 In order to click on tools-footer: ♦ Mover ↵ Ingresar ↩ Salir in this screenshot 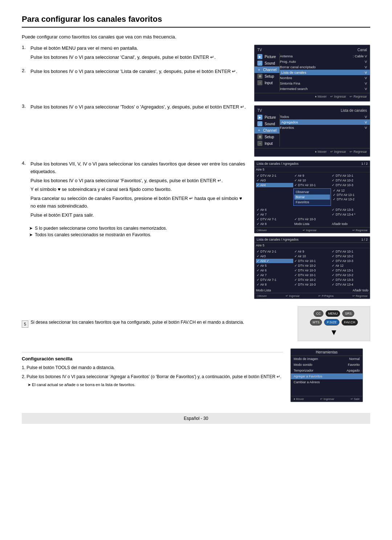, I will do `click(327, 399)`.